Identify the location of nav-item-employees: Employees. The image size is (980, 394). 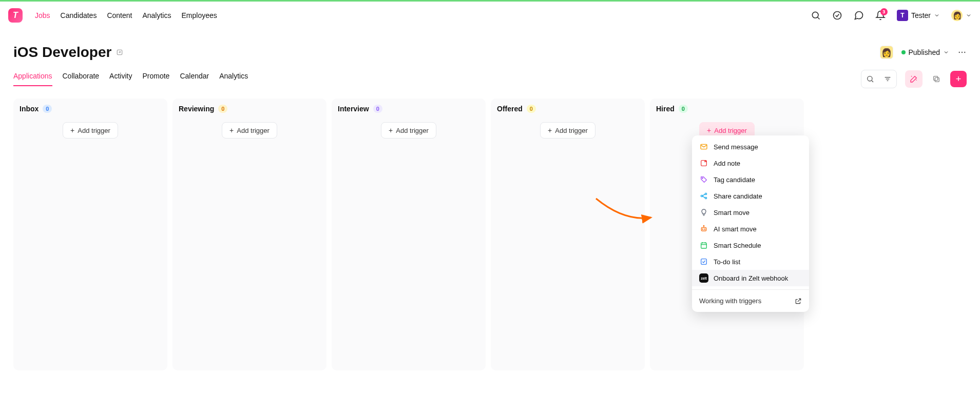
(199, 15).